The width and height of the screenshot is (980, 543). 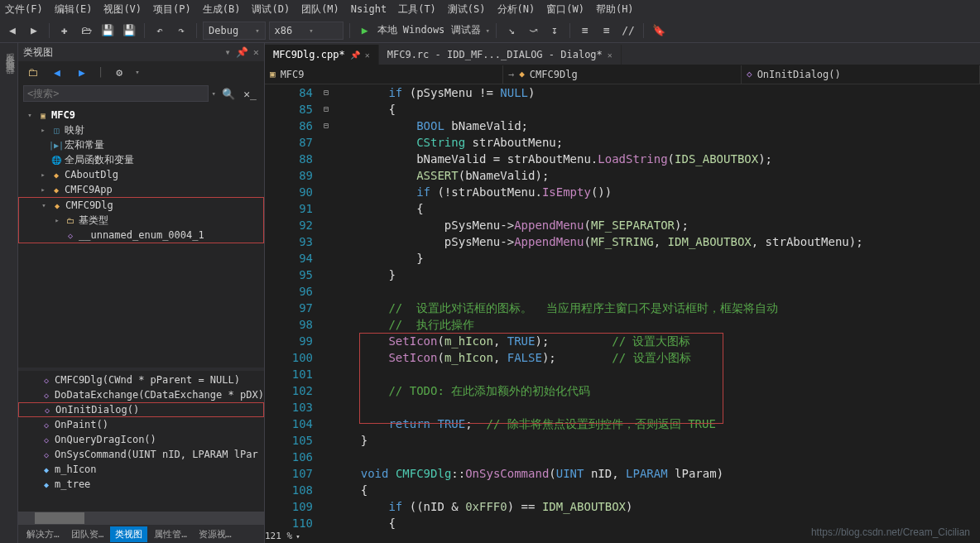 What do you see at coordinates (141, 220) in the screenshot?
I see `tree-node: ▸🗀基类型` at bounding box center [141, 220].